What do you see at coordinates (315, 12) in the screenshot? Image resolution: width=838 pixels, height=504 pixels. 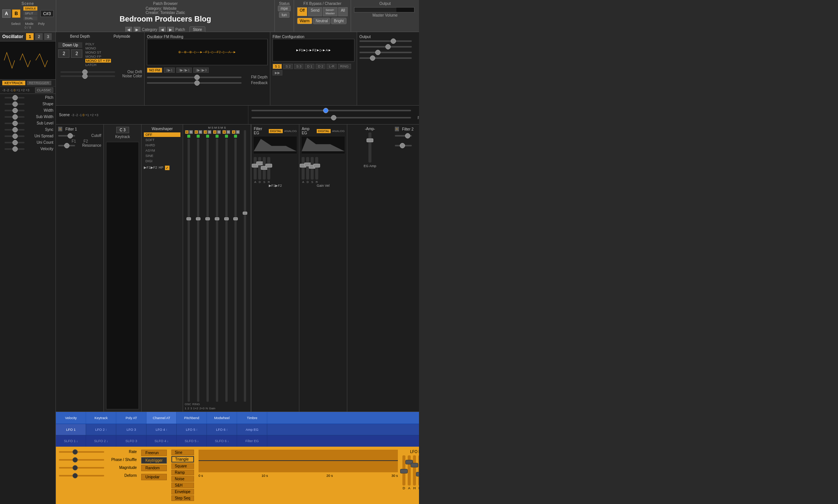 I see `fx-send-btn: Send` at bounding box center [315, 12].